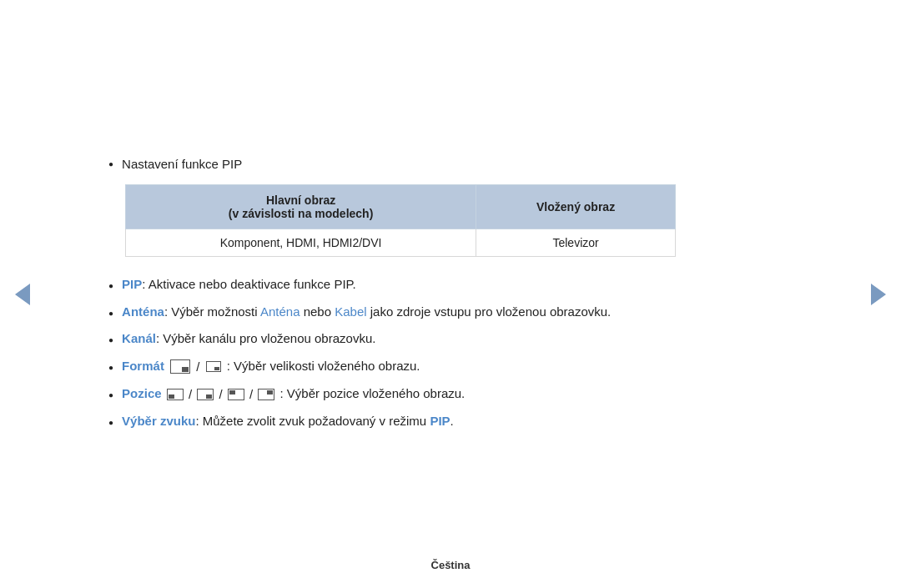  What do you see at coordinates (489, 312) in the screenshot?
I see `antenna-end: jako zdroje vstupu pro vloženou obrazovk…` at bounding box center [489, 312].